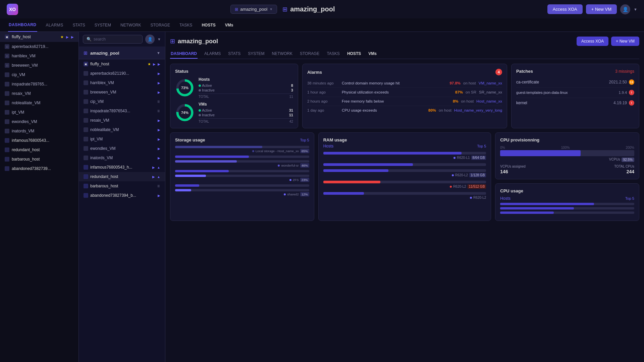  I want to click on tab-stats: STATS, so click(79, 25).